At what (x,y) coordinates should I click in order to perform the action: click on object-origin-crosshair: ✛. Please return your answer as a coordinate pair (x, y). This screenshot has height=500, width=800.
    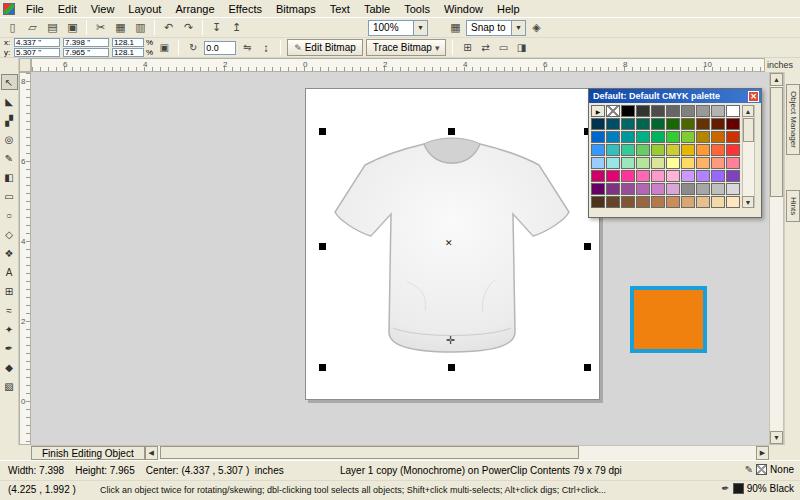
    Looking at the image, I should click on (450, 340).